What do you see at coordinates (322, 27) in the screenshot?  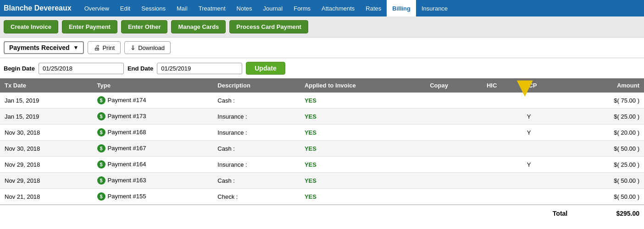 I see `action-toolbar: Create Invoice Enter Payment Enter Other…` at bounding box center [322, 27].